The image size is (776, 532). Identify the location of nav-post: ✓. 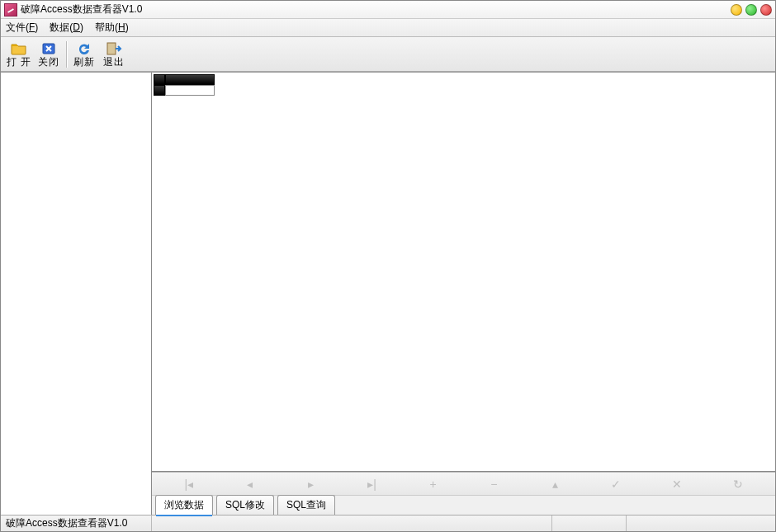
(616, 484).